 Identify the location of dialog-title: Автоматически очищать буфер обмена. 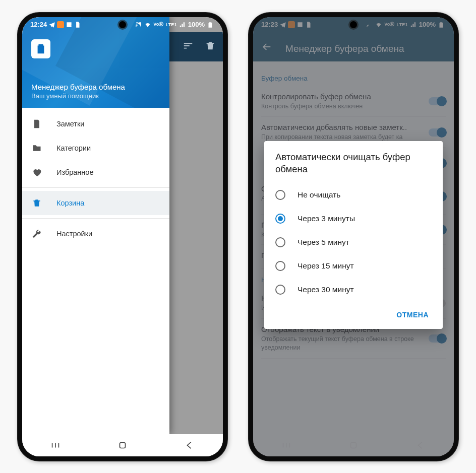
(354, 163).